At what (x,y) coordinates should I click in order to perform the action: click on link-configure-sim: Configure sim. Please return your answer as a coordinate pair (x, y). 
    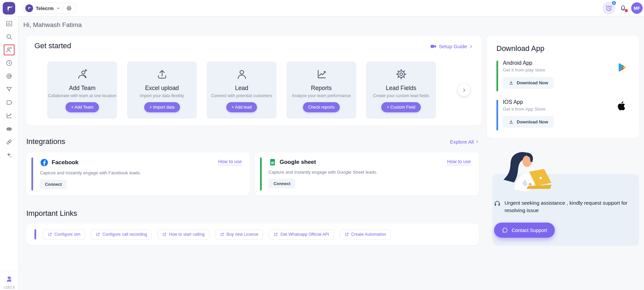
    Looking at the image, I should click on (64, 235).